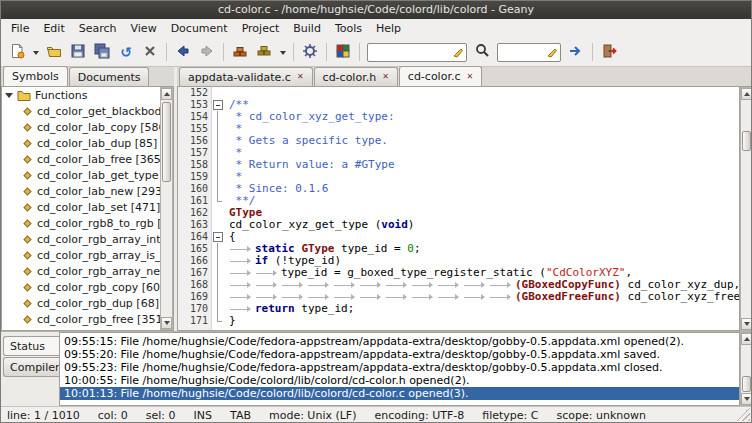 This screenshot has height=423, width=752. Describe the element at coordinates (144, 28) in the screenshot. I see `menu-view: View` at that location.